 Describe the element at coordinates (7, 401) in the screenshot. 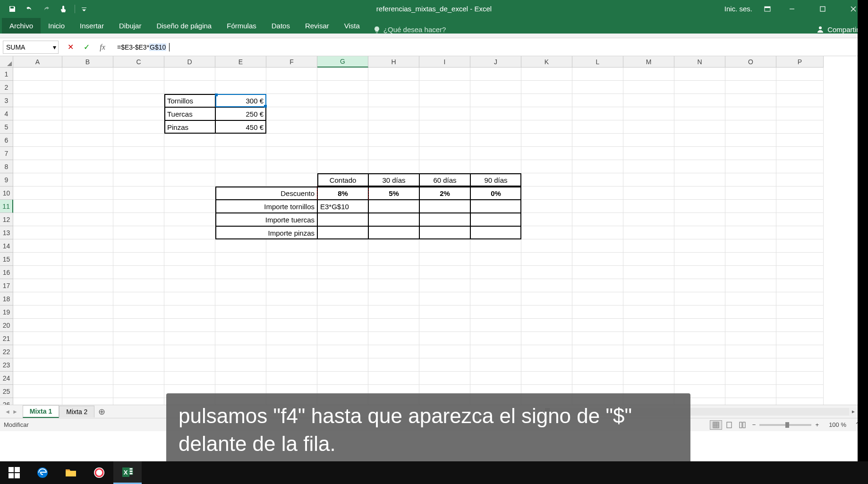

I see `row-header-26: 26` at that location.